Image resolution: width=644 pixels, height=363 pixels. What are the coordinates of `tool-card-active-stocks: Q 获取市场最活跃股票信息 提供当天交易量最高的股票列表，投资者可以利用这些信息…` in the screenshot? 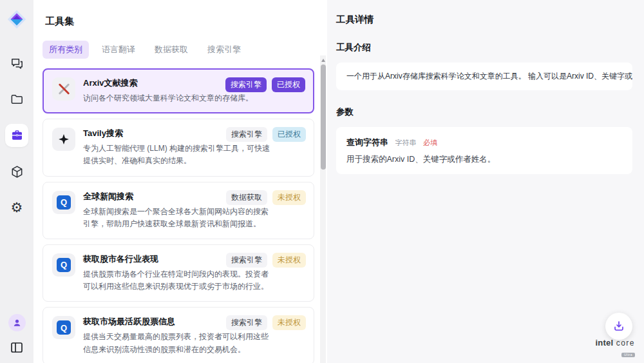 It's located at (178, 335).